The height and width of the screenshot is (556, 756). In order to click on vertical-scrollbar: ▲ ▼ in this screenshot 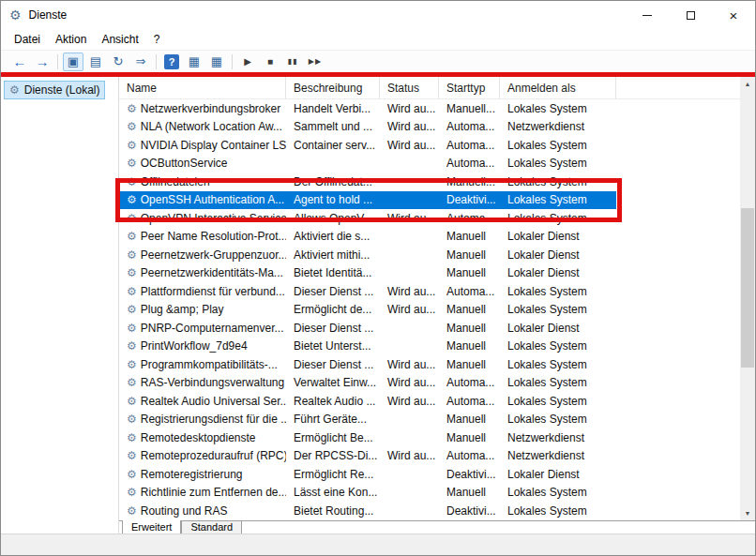, I will do `click(748, 298)`.